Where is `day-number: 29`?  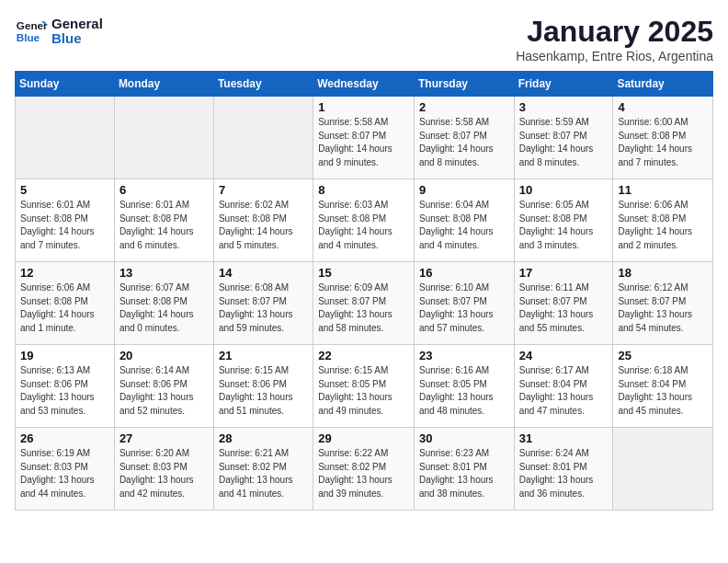
day-number: 29 is located at coordinates (364, 438).